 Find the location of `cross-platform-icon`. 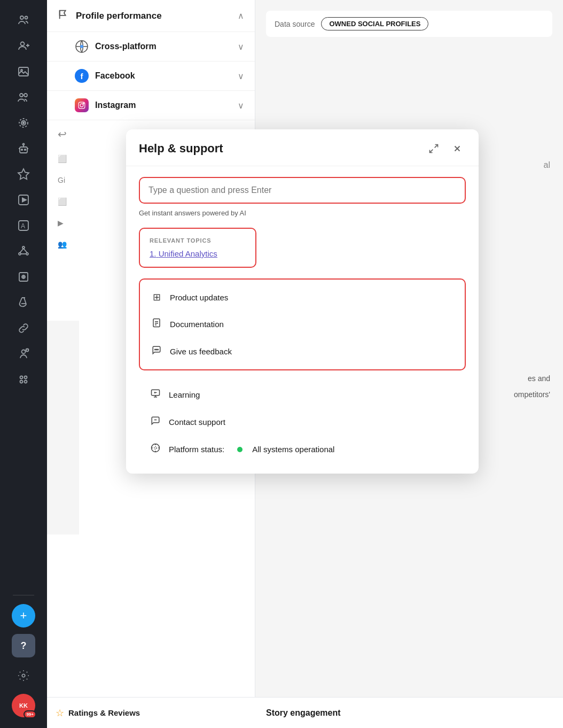

cross-platform-icon is located at coordinates (82, 47).